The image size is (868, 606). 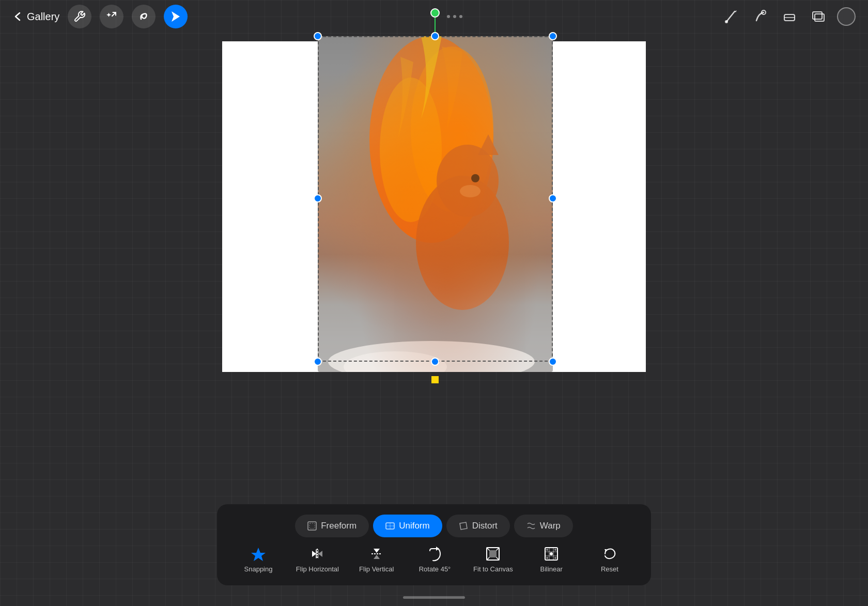 I want to click on tab-freeform: Freeform, so click(x=332, y=526).